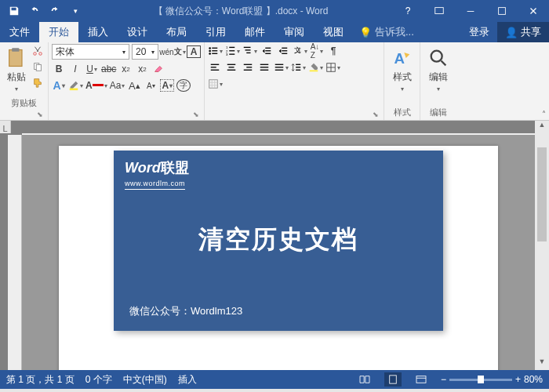 This screenshot has height=392, width=549. What do you see at coordinates (232, 51) in the screenshot?
I see `numbering-button: 123` at bounding box center [232, 51].